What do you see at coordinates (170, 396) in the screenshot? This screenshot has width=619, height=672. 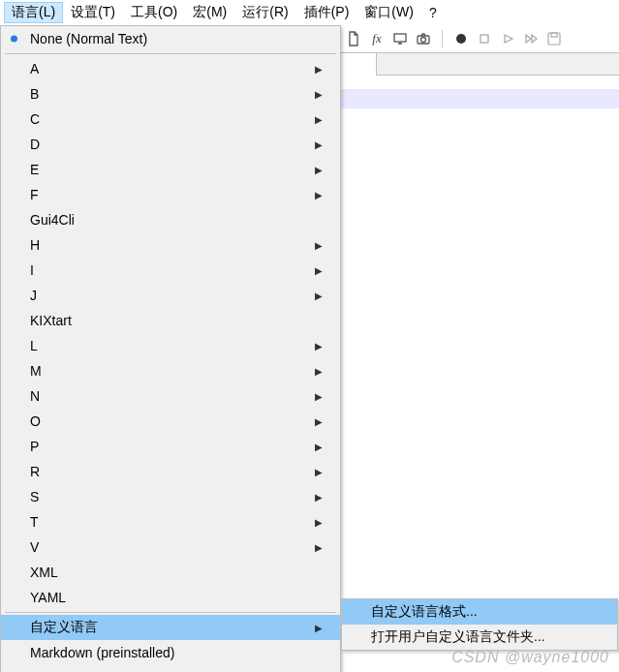 I see `language-menu-item: N▶` at bounding box center [170, 396].